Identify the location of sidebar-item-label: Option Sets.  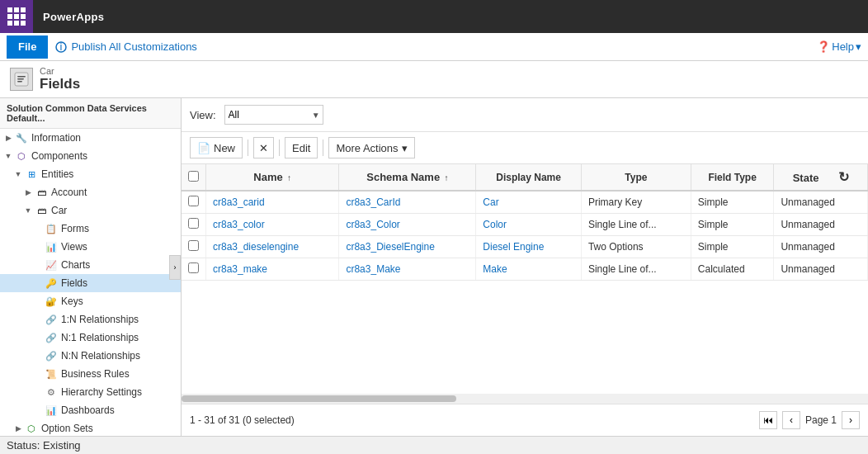
(68, 428).